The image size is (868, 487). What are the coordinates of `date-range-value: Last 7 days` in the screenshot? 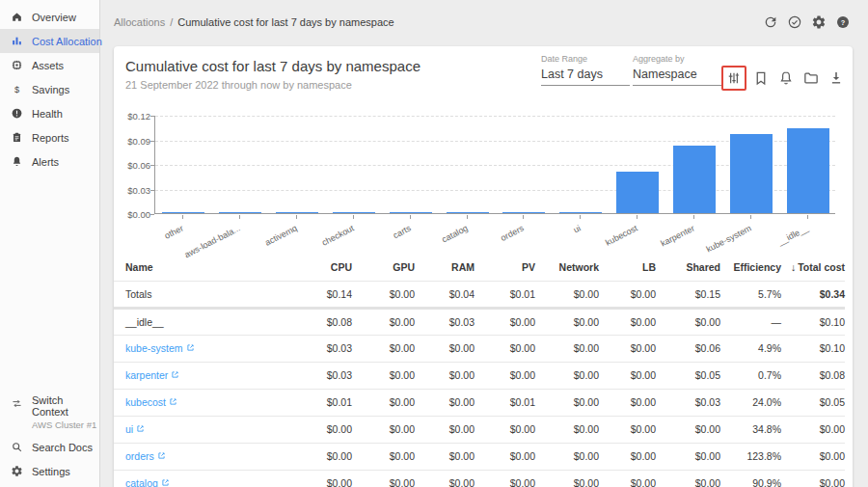 It's located at (585, 77).